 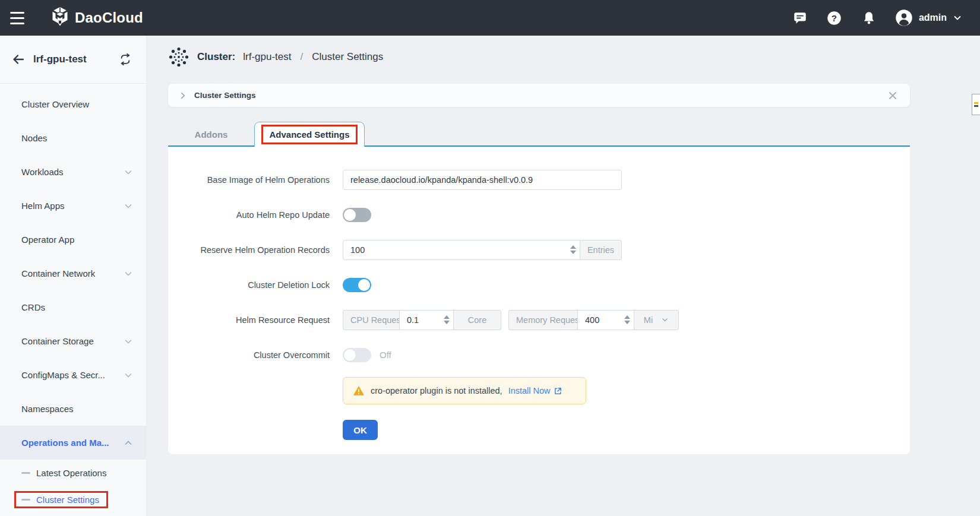 I want to click on breadcrumb-page: Cluster Settings, so click(x=347, y=57).